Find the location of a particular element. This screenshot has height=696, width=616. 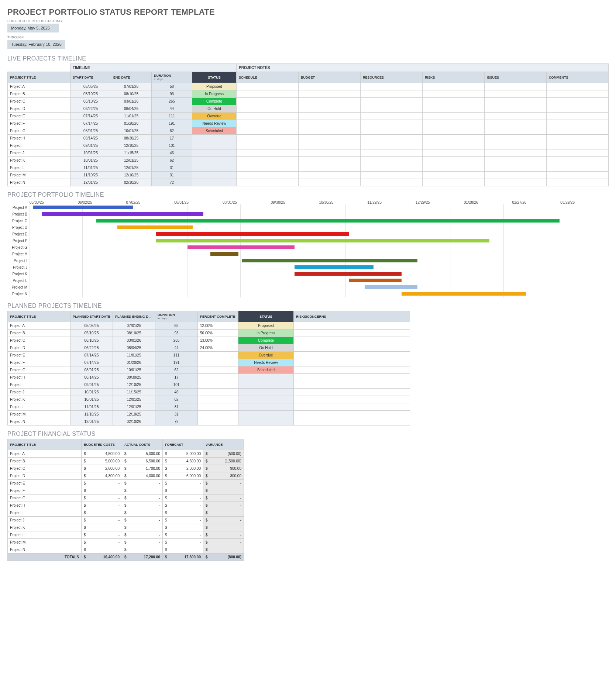

cell-title: Project J is located at coordinates (39, 392).